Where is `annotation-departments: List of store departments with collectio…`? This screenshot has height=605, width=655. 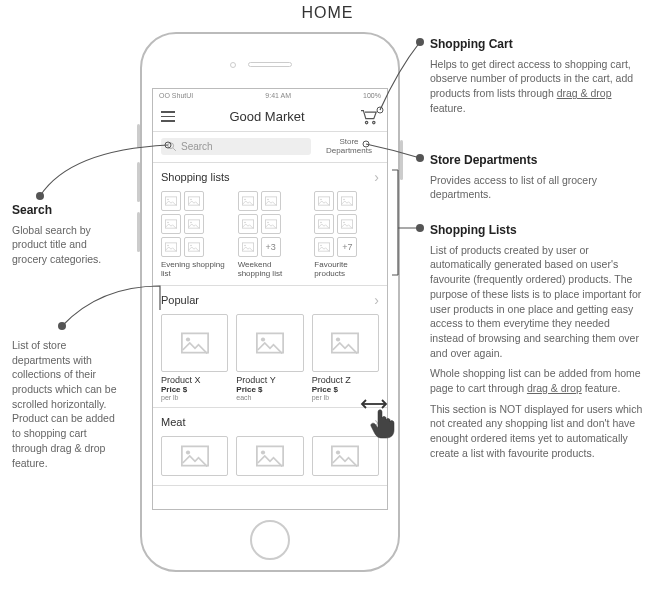 annotation-departments: List of store departments with collectio… is located at coordinates (67, 407).